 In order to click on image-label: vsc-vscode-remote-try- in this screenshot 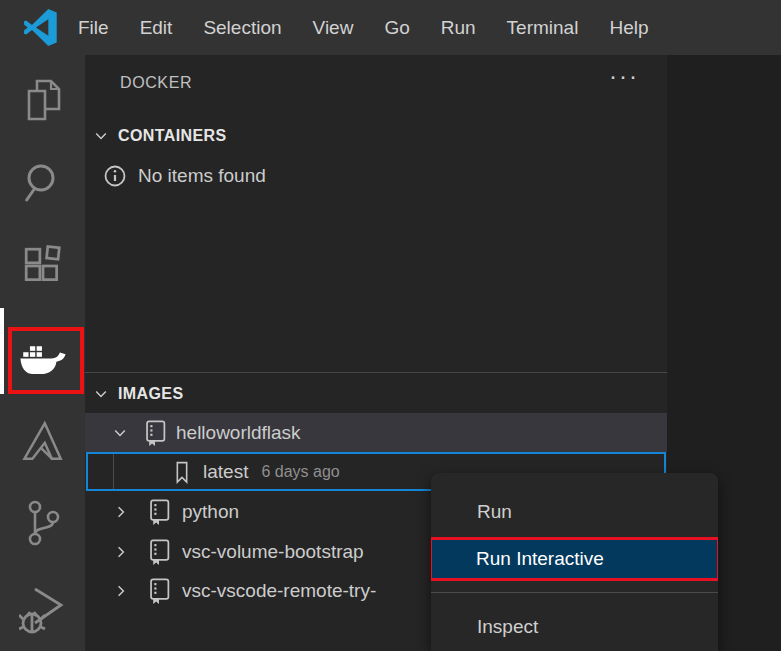, I will do `click(279, 591)`.